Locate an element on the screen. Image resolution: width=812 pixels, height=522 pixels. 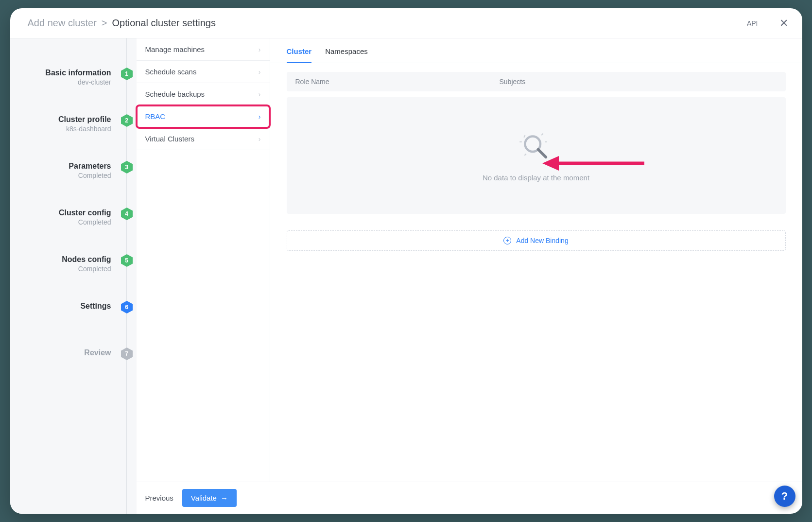
search-empty-icon is located at coordinates (536, 147).